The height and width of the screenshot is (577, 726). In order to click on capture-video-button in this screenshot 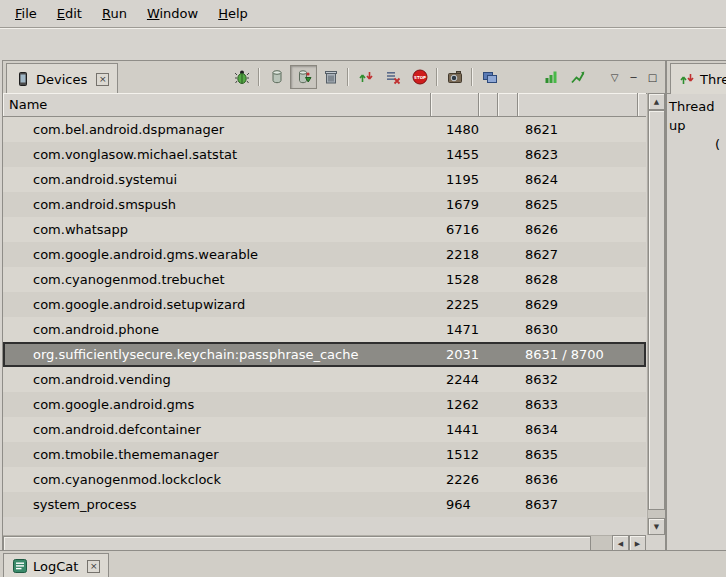, I will do `click(490, 77)`.